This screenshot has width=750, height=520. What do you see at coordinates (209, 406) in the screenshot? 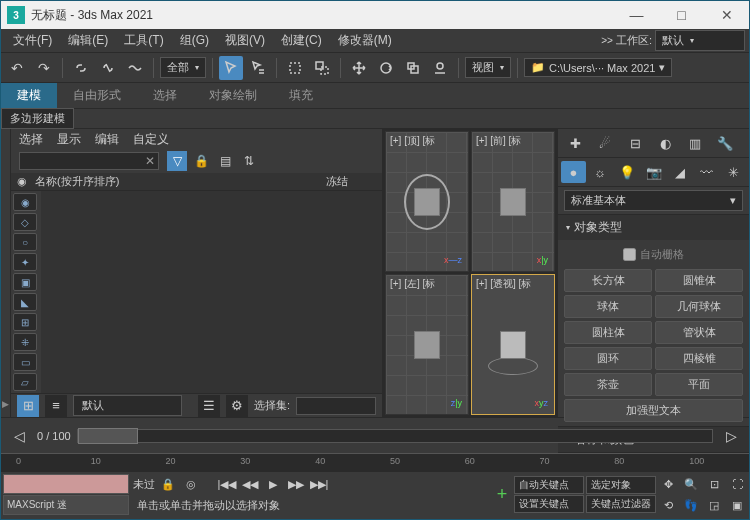
I see `layers-icon: ☰` at bounding box center [209, 406].